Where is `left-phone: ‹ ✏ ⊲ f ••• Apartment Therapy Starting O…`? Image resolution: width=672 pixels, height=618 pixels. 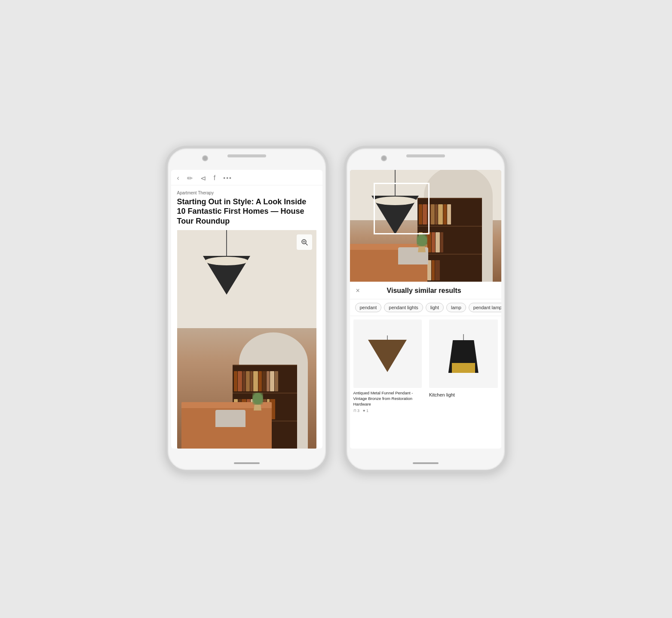 left-phone: ‹ ✏ ⊲ f ••• Apartment Therapy Starting O… is located at coordinates (247, 309).